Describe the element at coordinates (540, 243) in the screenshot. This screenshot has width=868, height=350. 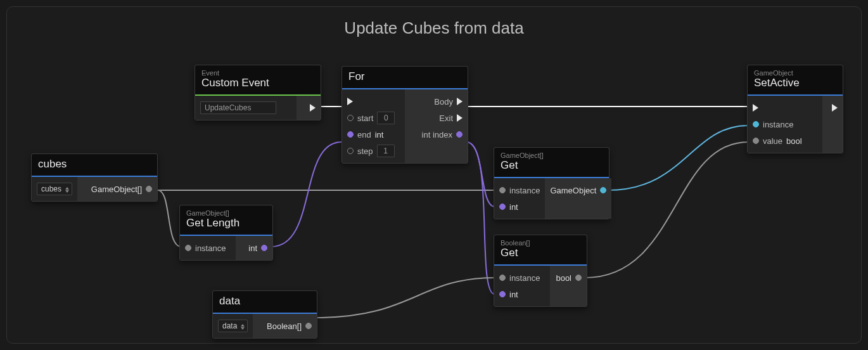
I see `node-subtitle: Boolean[]` at that location.